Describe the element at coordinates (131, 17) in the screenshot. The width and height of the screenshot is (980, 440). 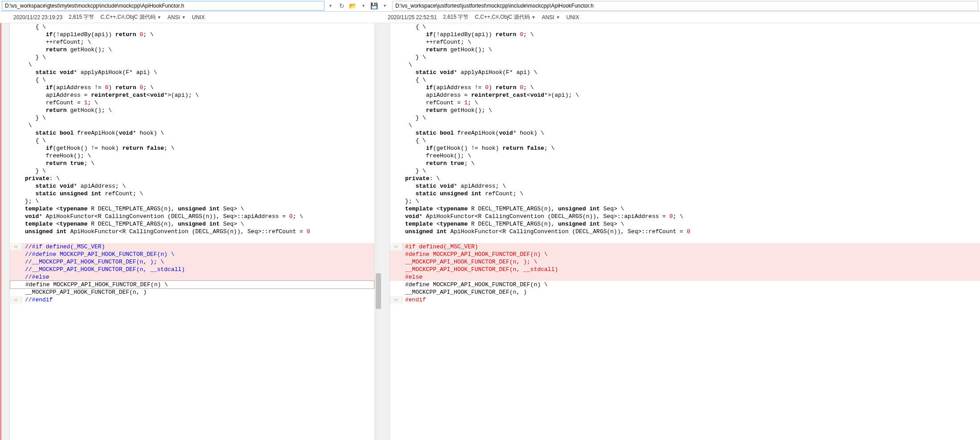
I see `filetype-dropdown-left: C,C++,C#,ObjC 源代码▼` at that location.